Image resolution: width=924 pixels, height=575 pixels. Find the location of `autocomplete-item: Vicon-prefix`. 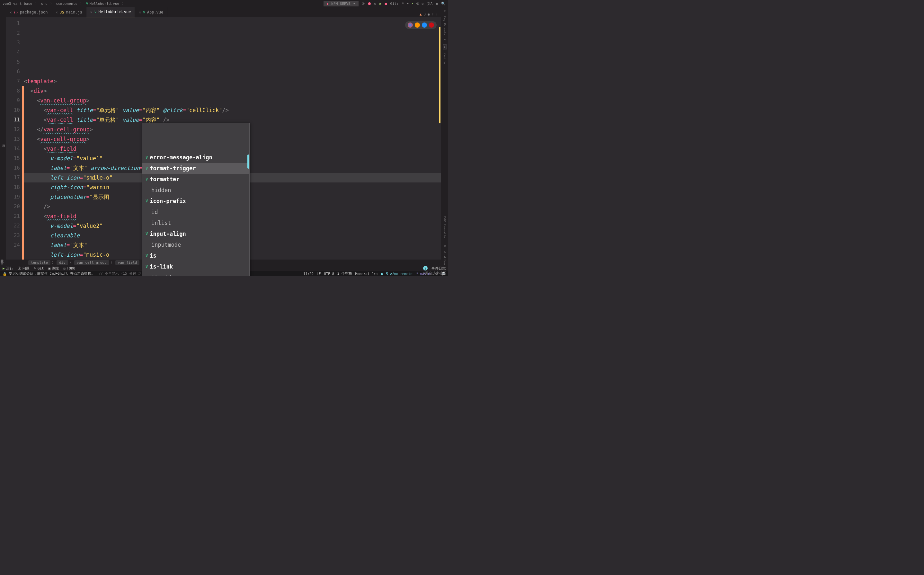

autocomplete-item: Vicon-prefix is located at coordinates (196, 201).